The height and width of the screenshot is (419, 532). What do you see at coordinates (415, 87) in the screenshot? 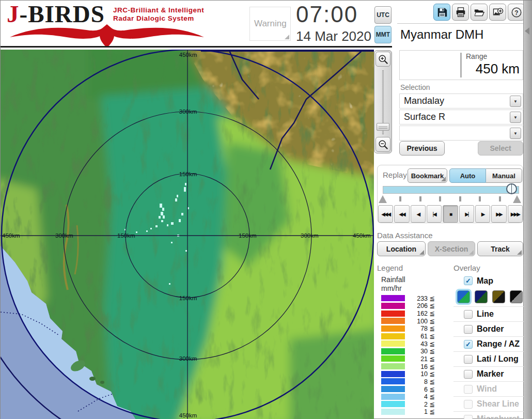
I see `selection-label: Selection` at bounding box center [415, 87].